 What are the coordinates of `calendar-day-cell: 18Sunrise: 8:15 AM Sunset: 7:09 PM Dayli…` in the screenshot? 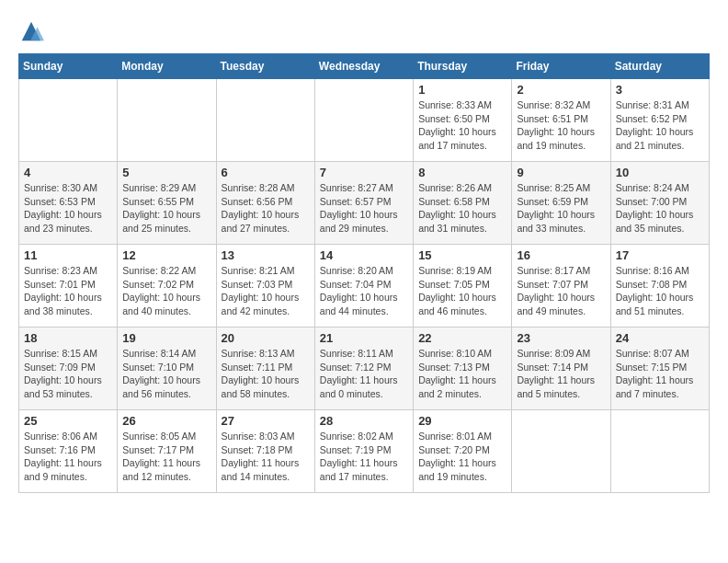 It's located at (68, 369).